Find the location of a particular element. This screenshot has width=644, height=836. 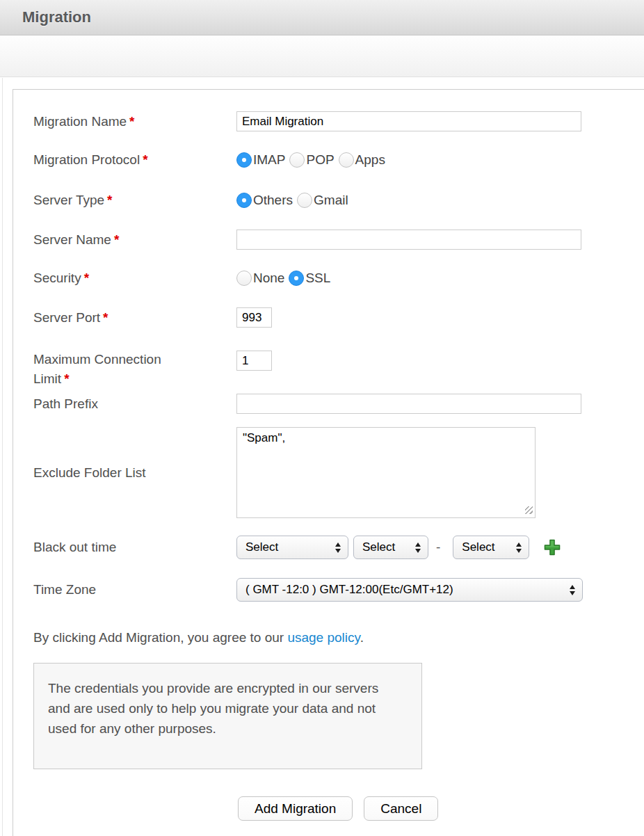

radio-label: None is located at coordinates (268, 278).